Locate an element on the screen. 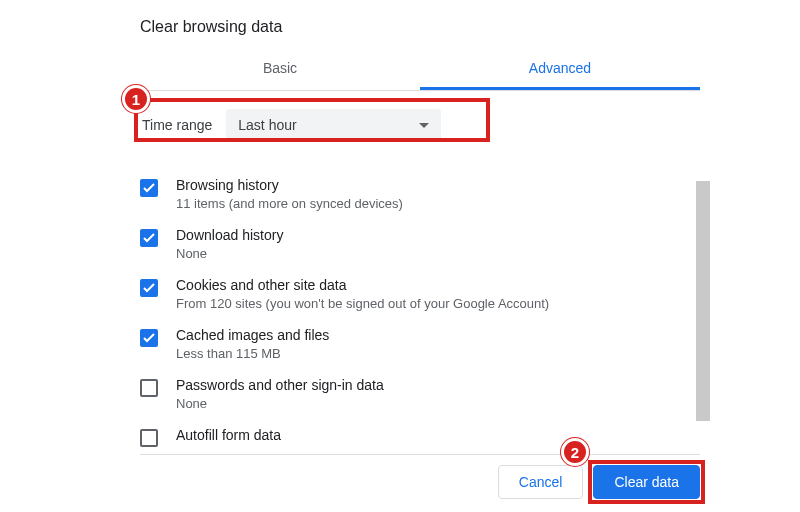  dialog-footer: Cancel Clear data is located at coordinates (420, 476).